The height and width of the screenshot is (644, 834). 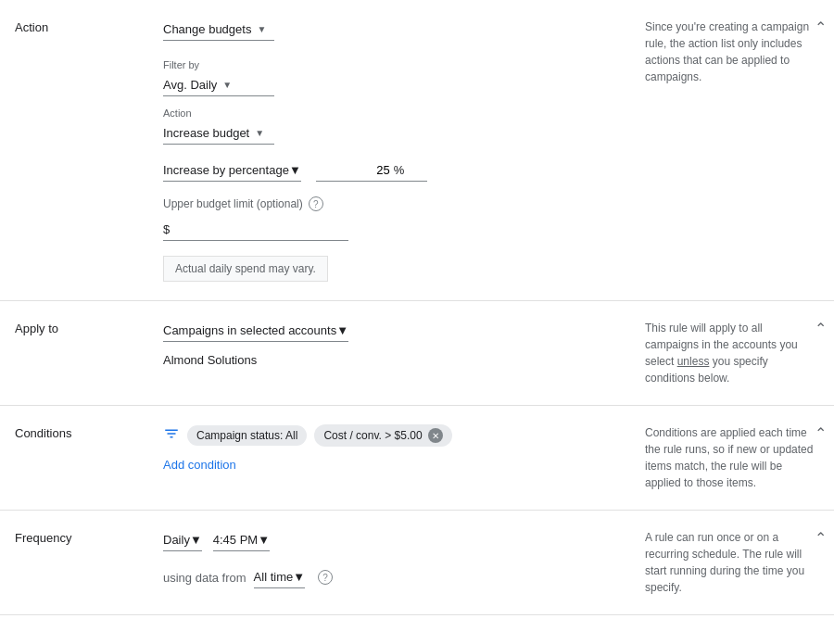 I want to click on avg-daily-dropdown: Avg. Daily ▼, so click(x=219, y=85).